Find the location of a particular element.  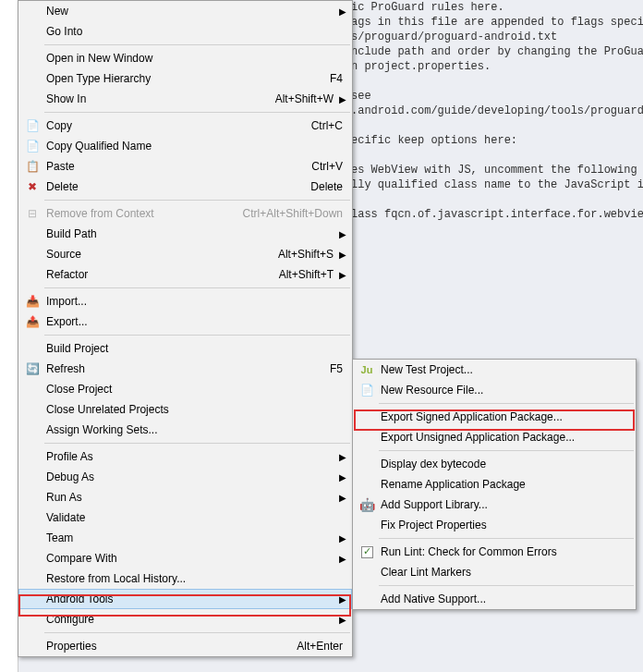

menu-label: Clear Lint Markers is located at coordinates (505, 572).